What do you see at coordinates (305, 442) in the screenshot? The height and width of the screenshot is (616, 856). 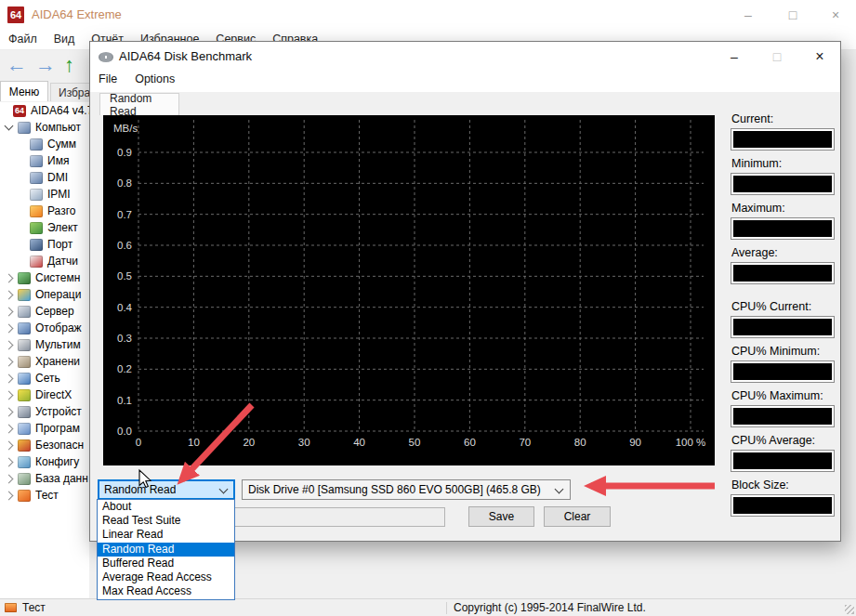 I see `svg-text: 30` at bounding box center [305, 442].